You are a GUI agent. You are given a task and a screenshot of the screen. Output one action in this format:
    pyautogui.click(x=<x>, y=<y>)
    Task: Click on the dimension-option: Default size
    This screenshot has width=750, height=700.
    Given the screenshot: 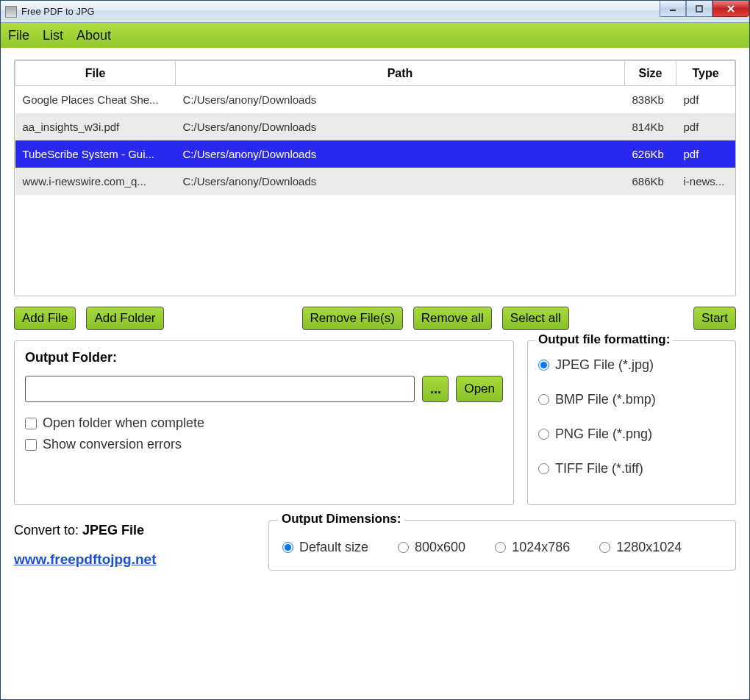 What is the action you would take?
    pyautogui.click(x=325, y=547)
    